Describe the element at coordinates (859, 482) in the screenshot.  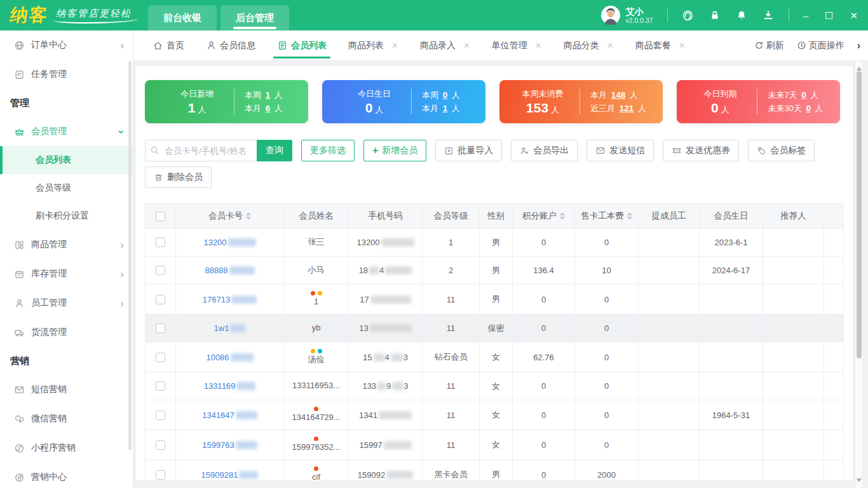
I see `scroll-down-arrow-icon` at that location.